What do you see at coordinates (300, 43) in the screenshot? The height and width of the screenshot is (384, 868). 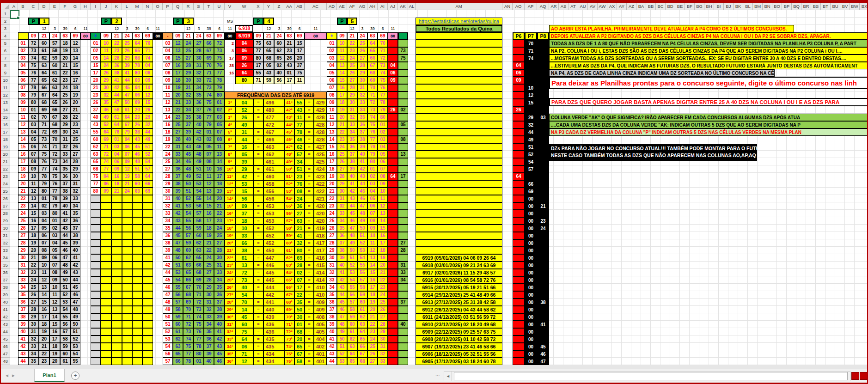 I see `p4-grid-cell: 15` at bounding box center [300, 43].